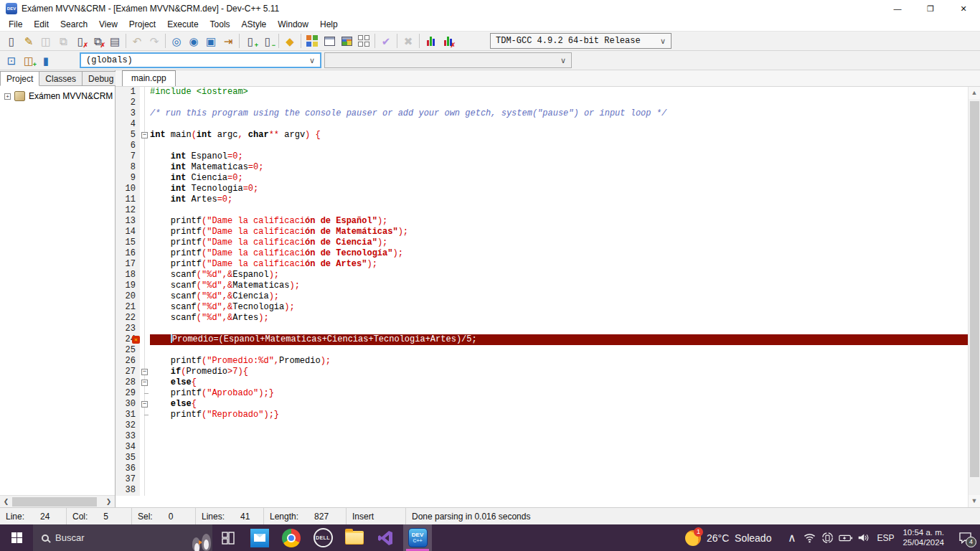  I want to click on run-button, so click(329, 41).